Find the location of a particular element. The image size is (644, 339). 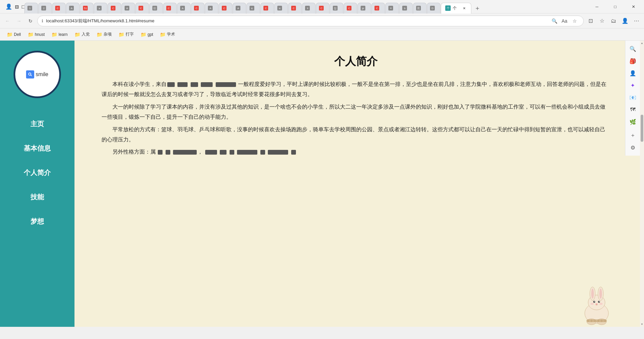

close-button: ✕ is located at coordinates (634, 7).